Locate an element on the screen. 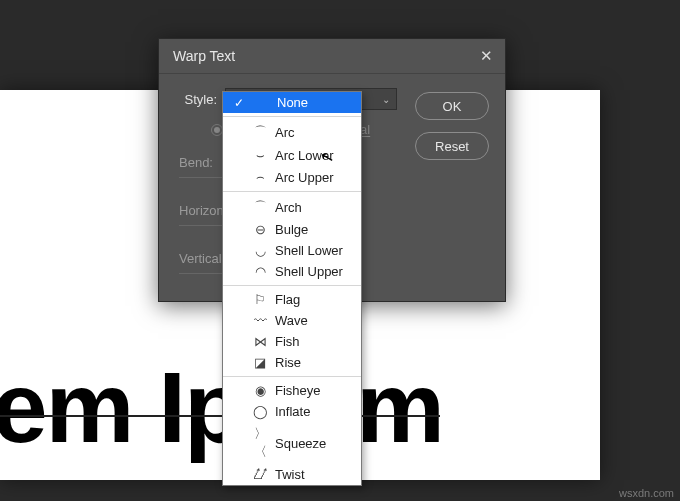 This screenshot has width=680, height=501. bulge-icon: ⊖ is located at coordinates (260, 230).